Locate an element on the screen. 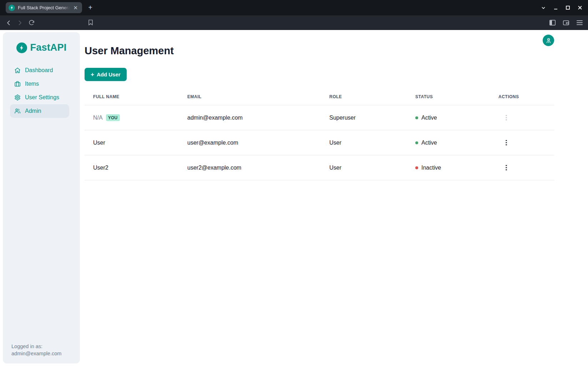 This screenshot has height=366, width=588. page-title: User Management is located at coordinates (129, 51).